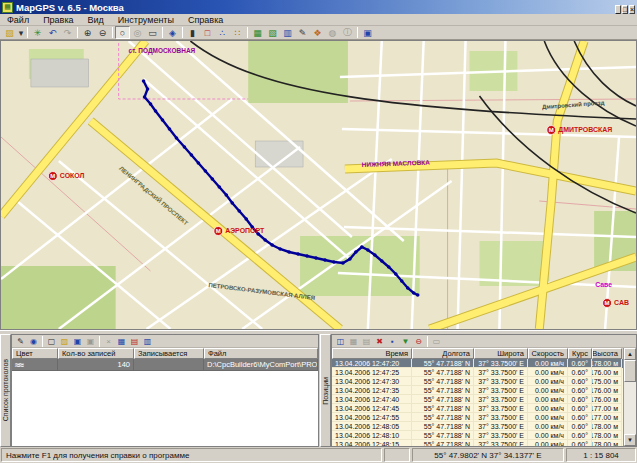 This screenshot has height=463, width=637. Describe the element at coordinates (258, 32) in the screenshot. I see `protocol-table-button-icon: ▦` at that location.